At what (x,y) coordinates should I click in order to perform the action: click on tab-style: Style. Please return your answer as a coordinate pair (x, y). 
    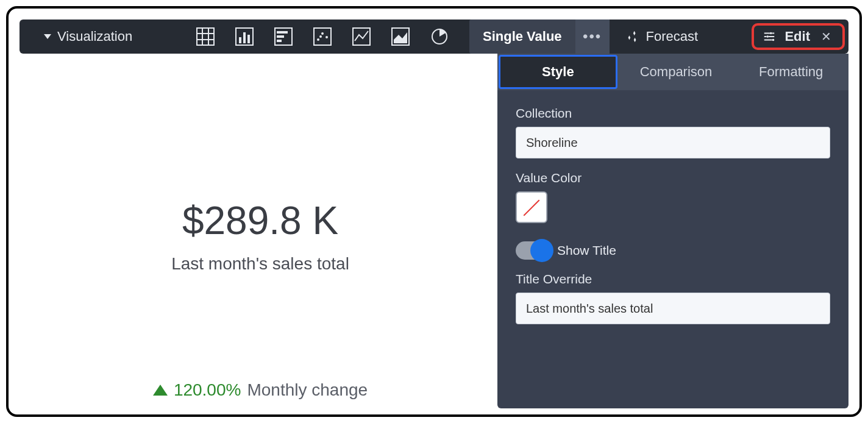
    Looking at the image, I should click on (558, 72).